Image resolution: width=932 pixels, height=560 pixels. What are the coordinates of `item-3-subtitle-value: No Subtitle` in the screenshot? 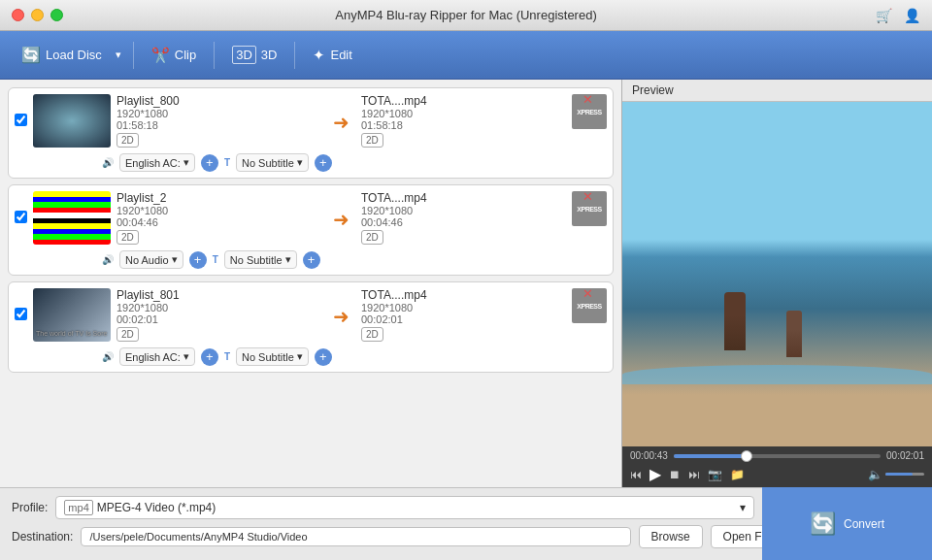 It's located at (268, 357).